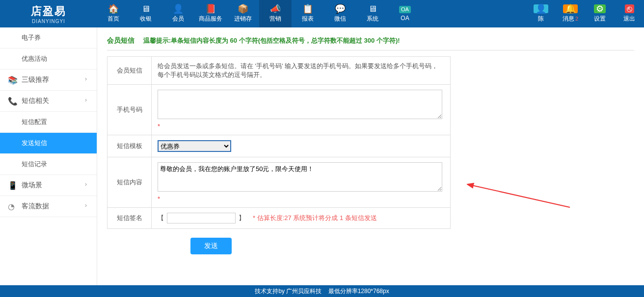 The image size is (644, 297). What do you see at coordinates (405, 10) in the screenshot?
I see `nav-icon: OA` at bounding box center [405, 10].